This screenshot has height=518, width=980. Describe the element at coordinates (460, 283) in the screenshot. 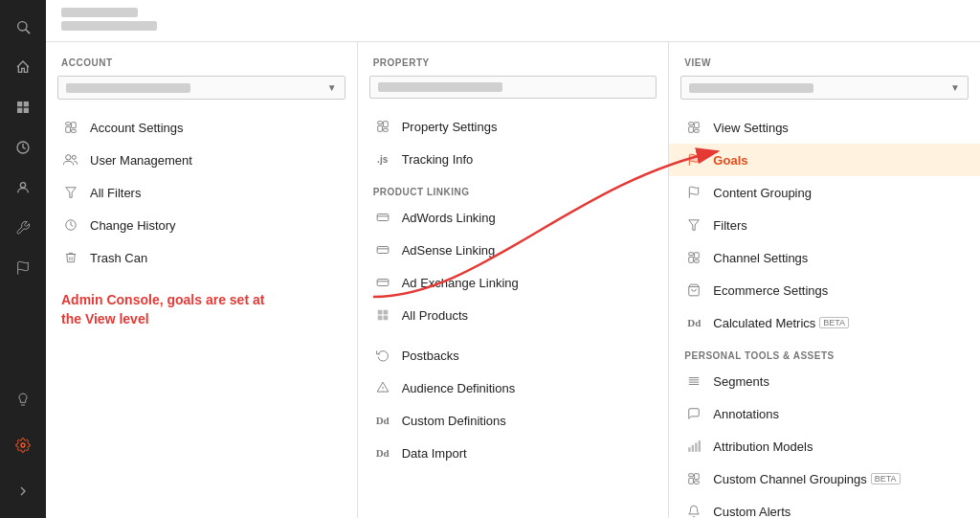

I see `ad-exchange-linking-label: Ad Exchange Linking` at that location.